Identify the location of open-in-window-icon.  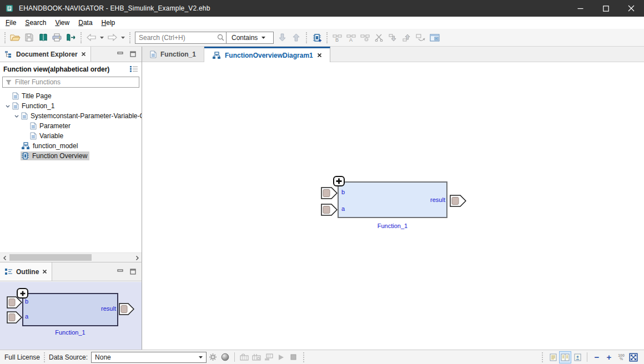
(434, 38).